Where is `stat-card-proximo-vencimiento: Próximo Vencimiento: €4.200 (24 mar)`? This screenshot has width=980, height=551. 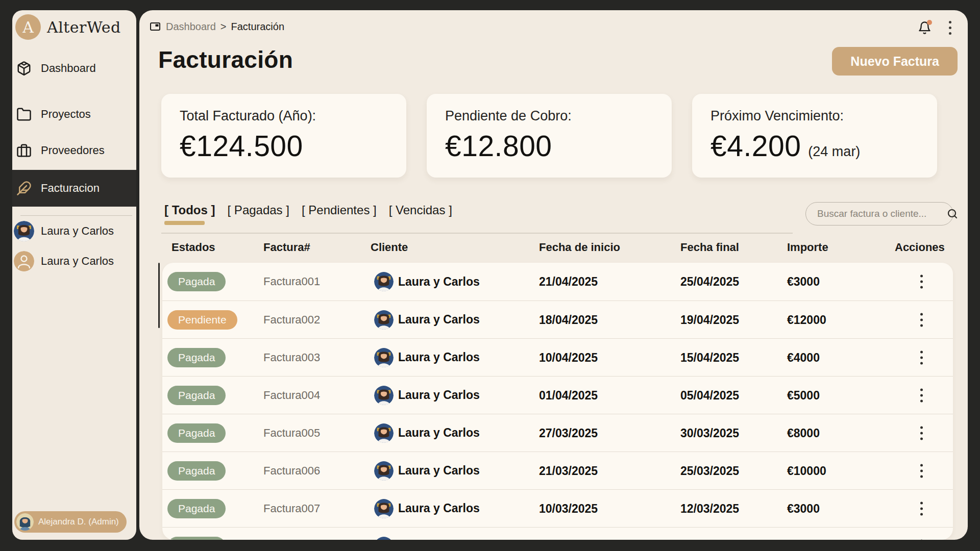 stat-card-proximo-vencimiento: Próximo Vencimiento: €4.200 (24 mar) is located at coordinates (815, 136).